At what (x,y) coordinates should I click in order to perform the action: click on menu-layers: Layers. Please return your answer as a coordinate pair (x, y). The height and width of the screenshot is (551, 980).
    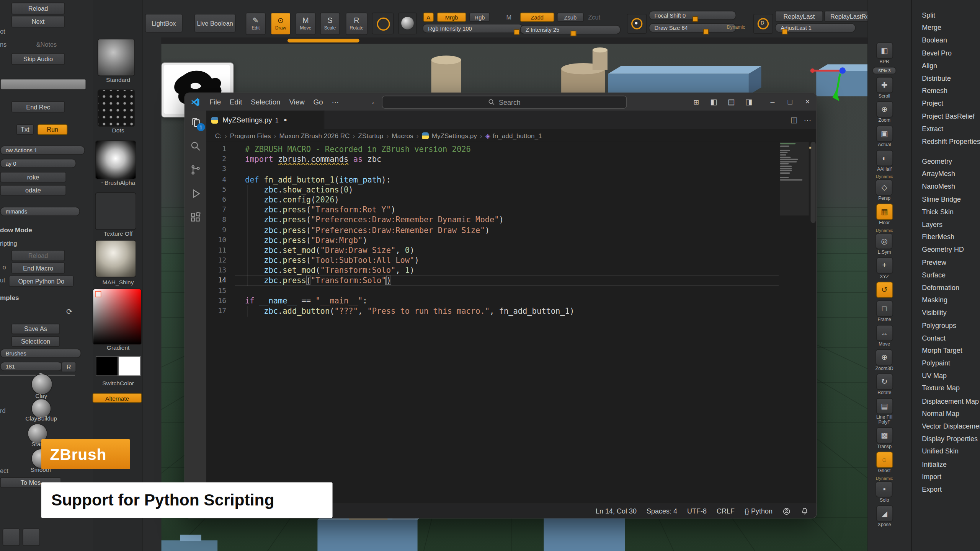
    Looking at the image, I should click on (946, 224).